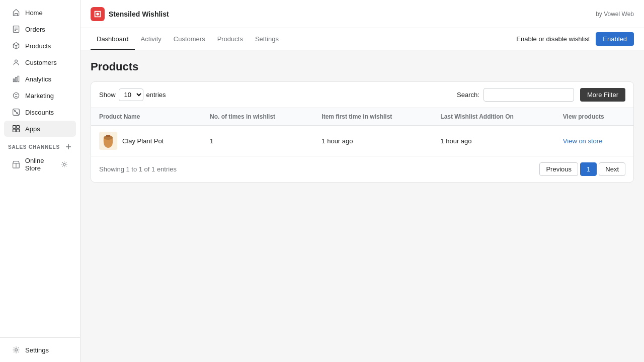  I want to click on search-group: Search:, so click(515, 95).